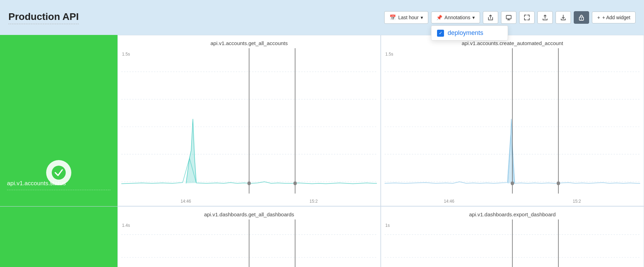 The image size is (644, 267). What do you see at coordinates (422, 17) in the screenshot?
I see `chevron-down-icon: ▾` at bounding box center [422, 17].